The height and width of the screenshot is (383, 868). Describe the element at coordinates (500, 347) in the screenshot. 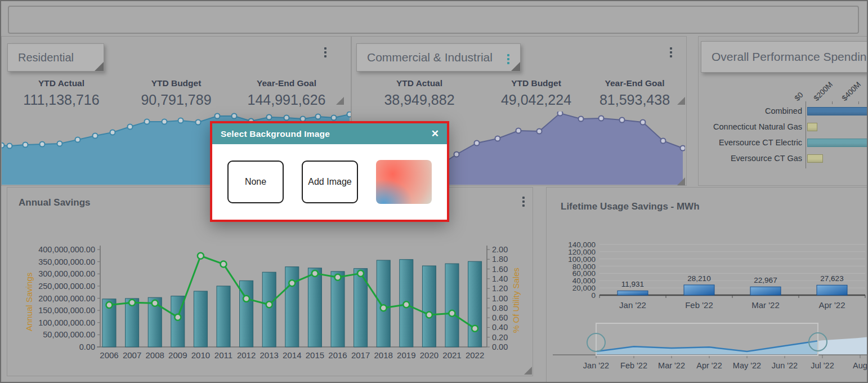

I see `svg-text: 0.00` at that location.